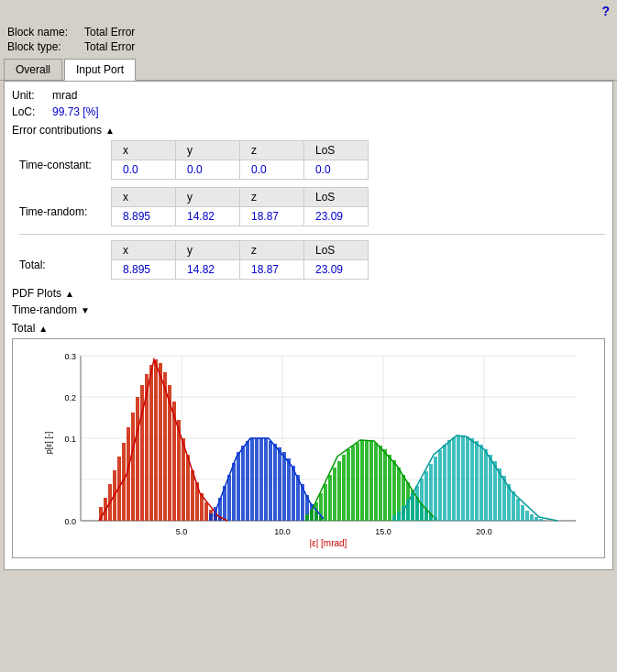  I want to click on col-header-x3: x, so click(144, 251).